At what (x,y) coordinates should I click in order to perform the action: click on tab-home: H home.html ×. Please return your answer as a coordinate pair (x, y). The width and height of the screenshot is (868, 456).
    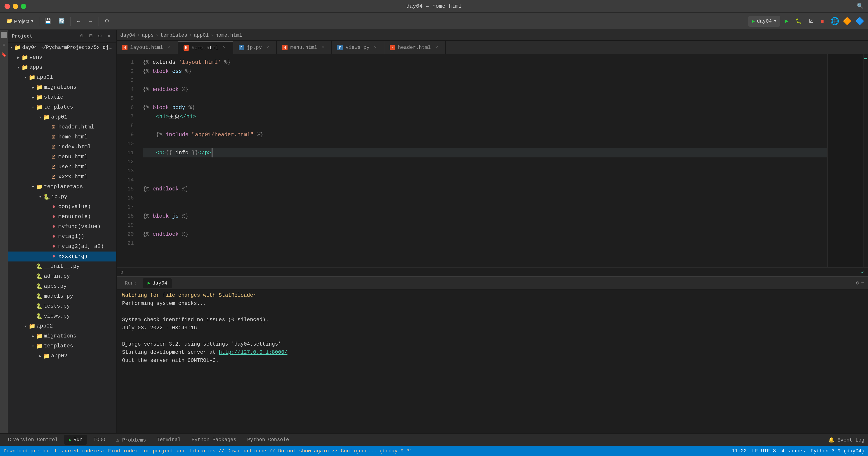
    Looking at the image, I should click on (206, 48).